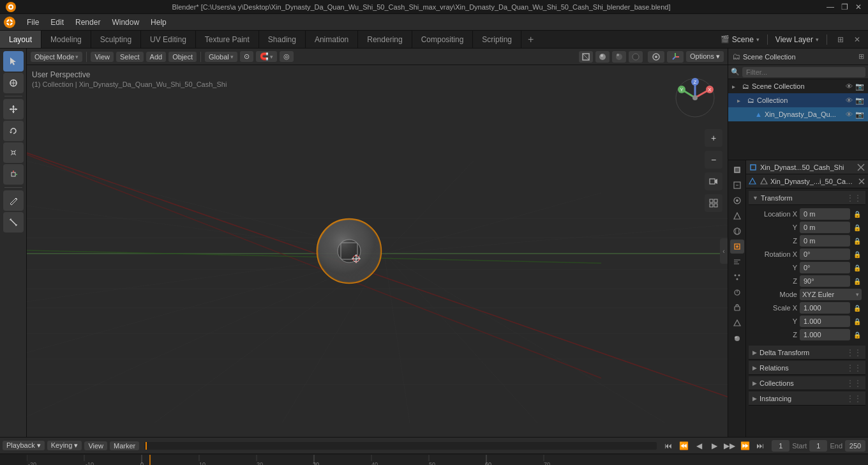  What do you see at coordinates (737, 323) in the screenshot?
I see `prop-icon-object-data` at bounding box center [737, 323].